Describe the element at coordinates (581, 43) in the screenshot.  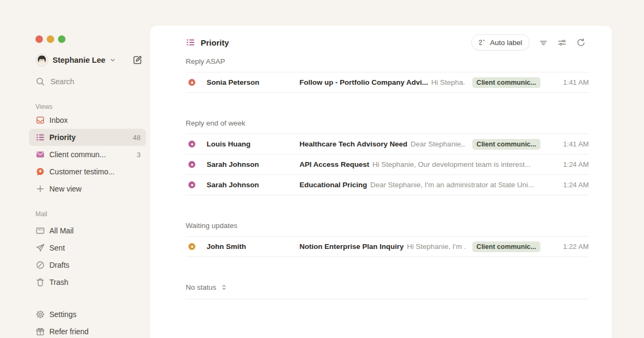
I see `refresh-icon` at that location.